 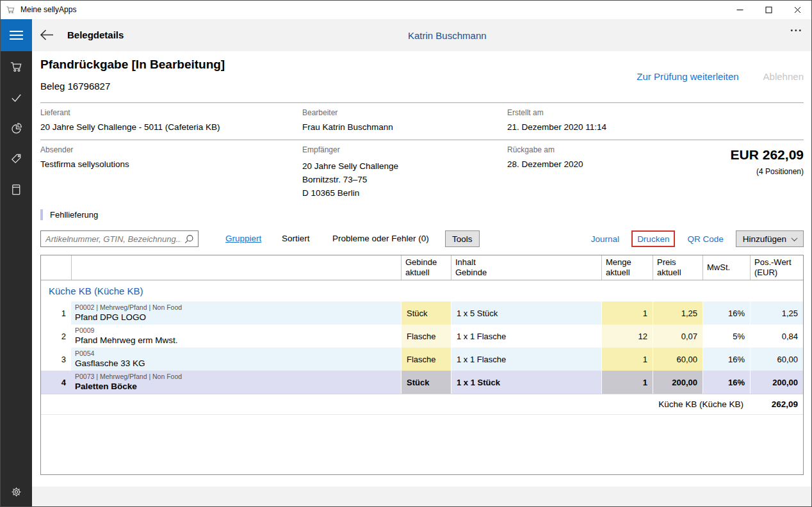 I want to click on wert-cell: 200,00, so click(x=776, y=382).